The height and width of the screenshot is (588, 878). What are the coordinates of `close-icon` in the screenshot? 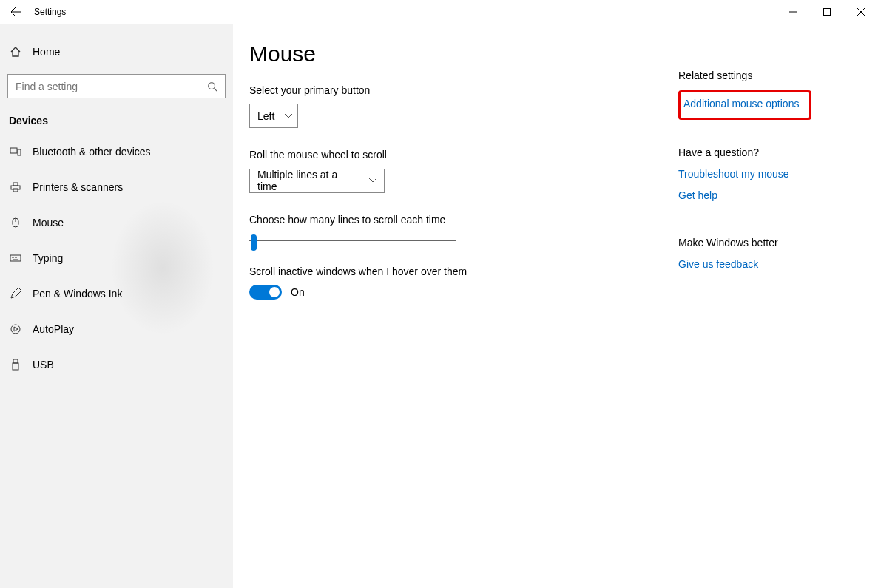 It's located at (861, 12).